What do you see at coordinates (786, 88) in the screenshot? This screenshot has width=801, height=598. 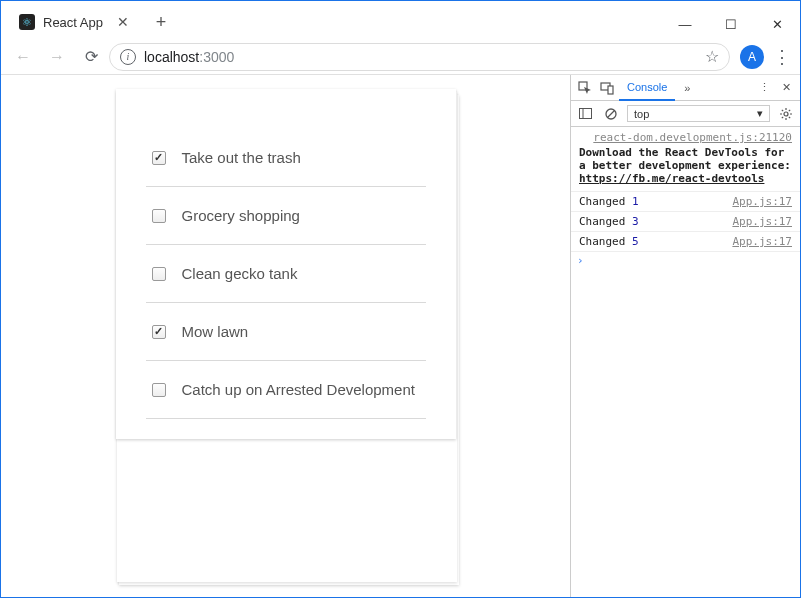 I see `devtools-close-icon: ✕` at bounding box center [786, 88].